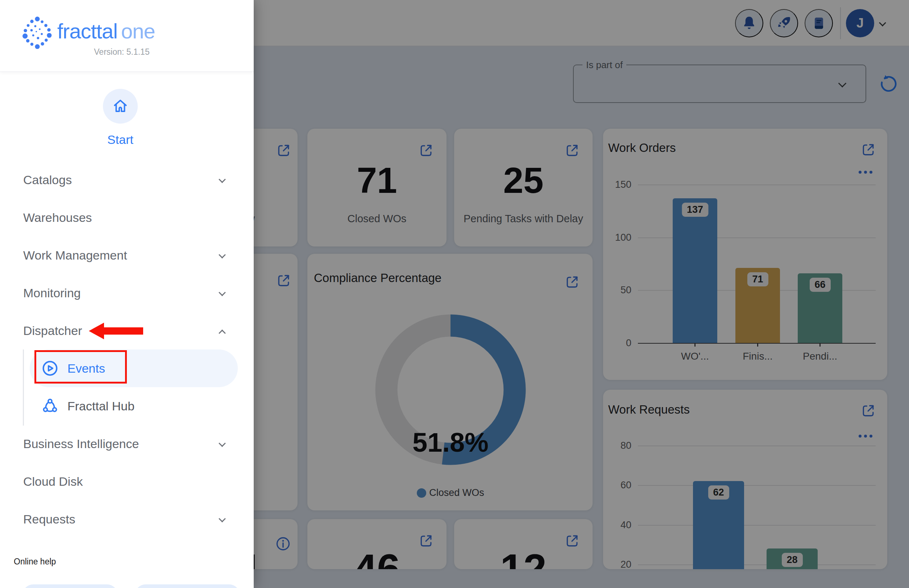 The image size is (909, 588). Describe the element at coordinates (122, 52) in the screenshot. I see `version-label: Version: 5.1.15` at that location.